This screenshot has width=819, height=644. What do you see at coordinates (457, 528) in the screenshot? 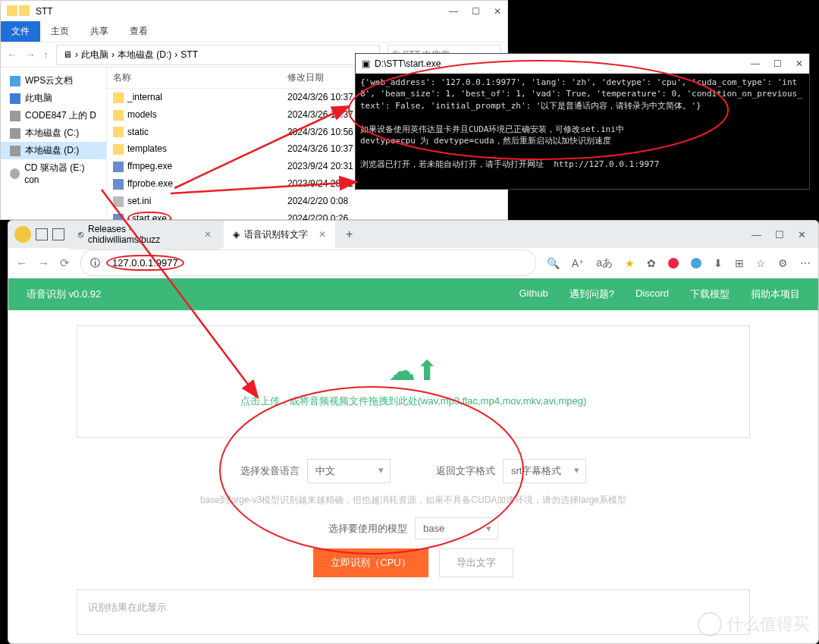
I see `model-select: base` at bounding box center [457, 528].